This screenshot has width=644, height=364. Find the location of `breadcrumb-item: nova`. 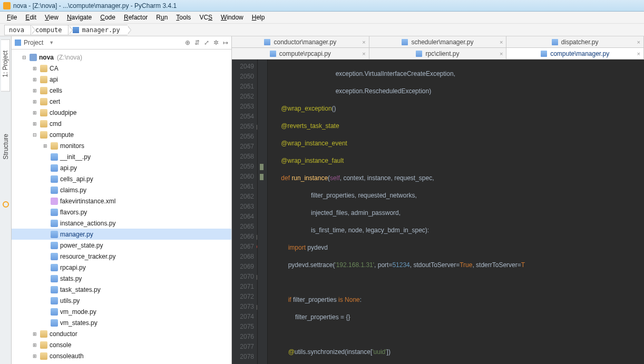

breadcrumb-item: nova is located at coordinates (18, 30).